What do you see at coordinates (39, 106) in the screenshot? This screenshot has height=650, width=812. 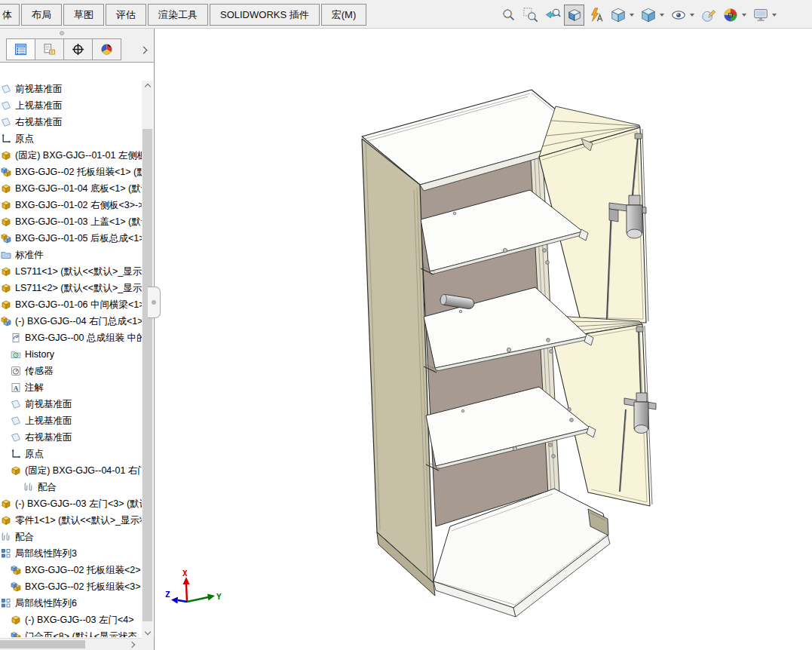 I see `tree-item-label: 上视基准面` at bounding box center [39, 106].